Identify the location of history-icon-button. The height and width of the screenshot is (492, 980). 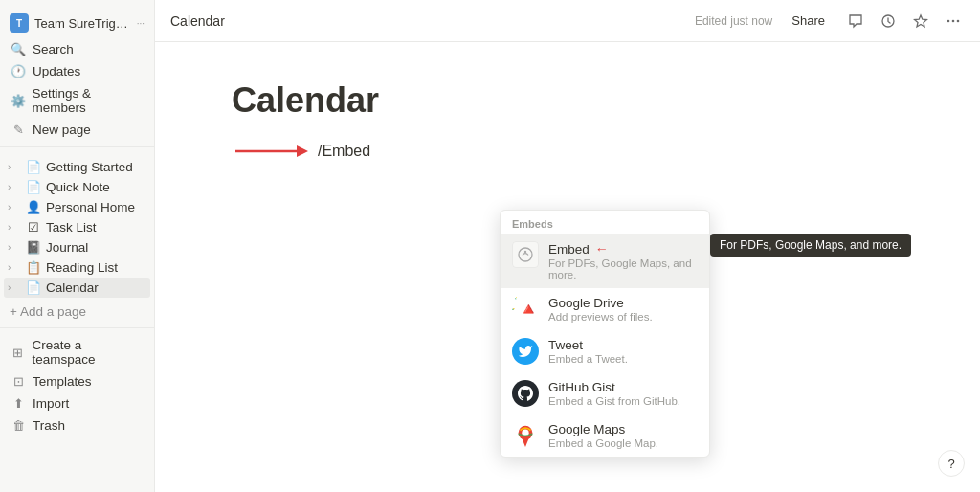
(888, 21).